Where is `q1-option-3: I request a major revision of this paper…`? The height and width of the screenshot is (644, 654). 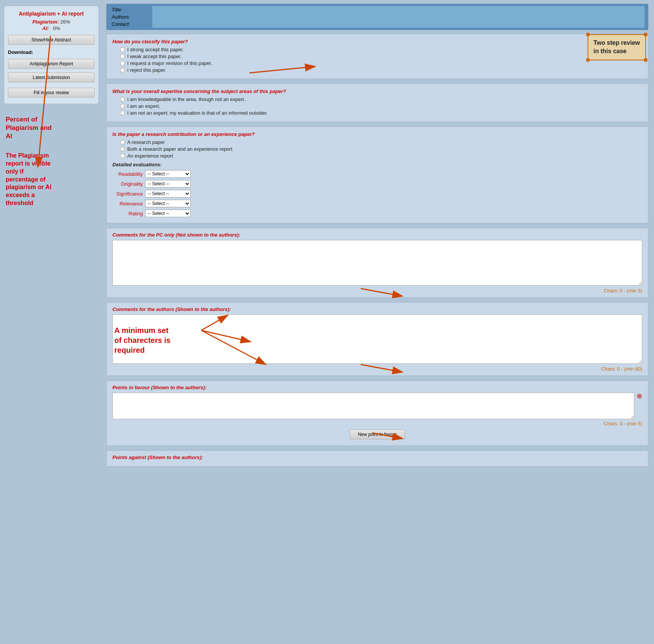
q1-option-3: I request a major revision of this paper… is located at coordinates (381, 63).